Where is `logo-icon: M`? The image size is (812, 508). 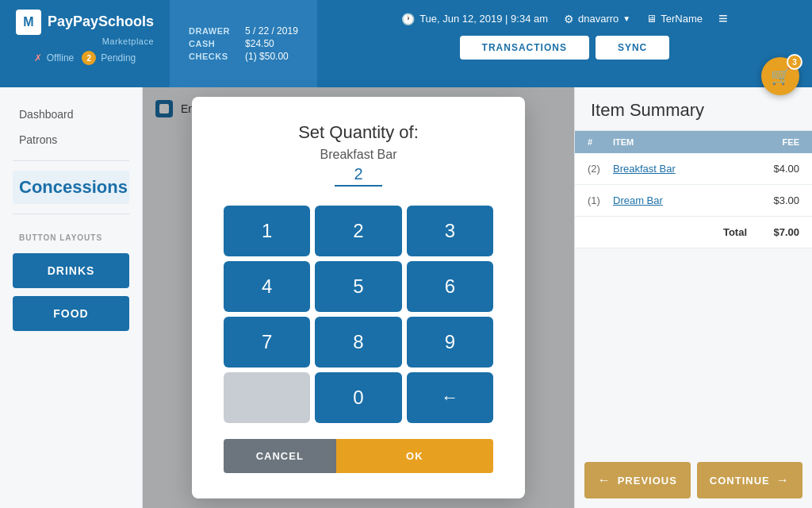 logo-icon: M is located at coordinates (29, 22).